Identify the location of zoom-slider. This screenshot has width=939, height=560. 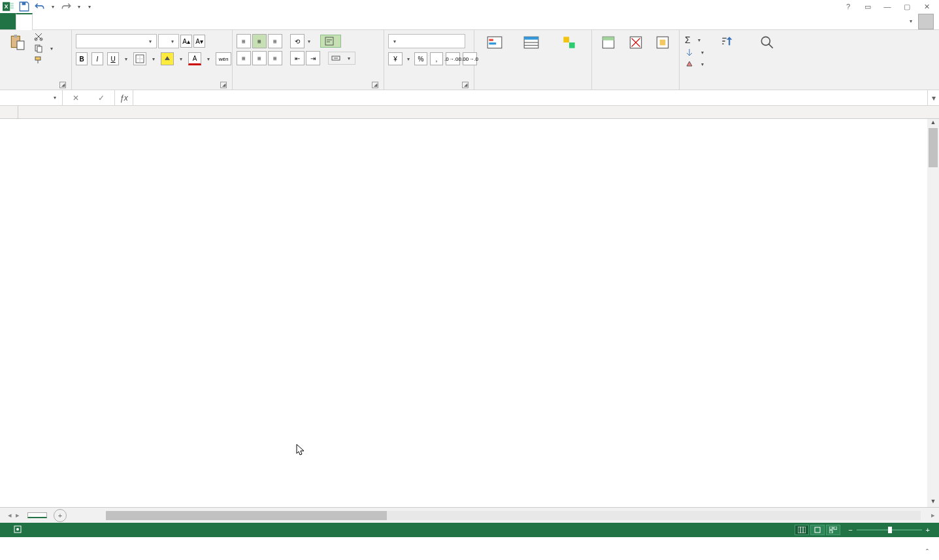
(889, 530).